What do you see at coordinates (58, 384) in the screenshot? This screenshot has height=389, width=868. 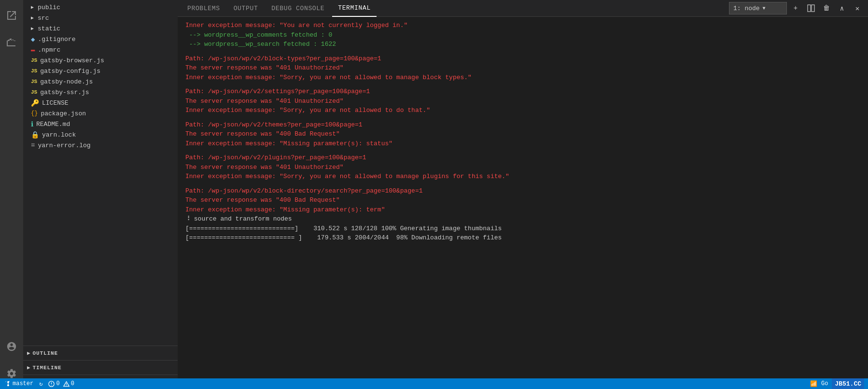 I see `error-number: 0` at bounding box center [58, 384].